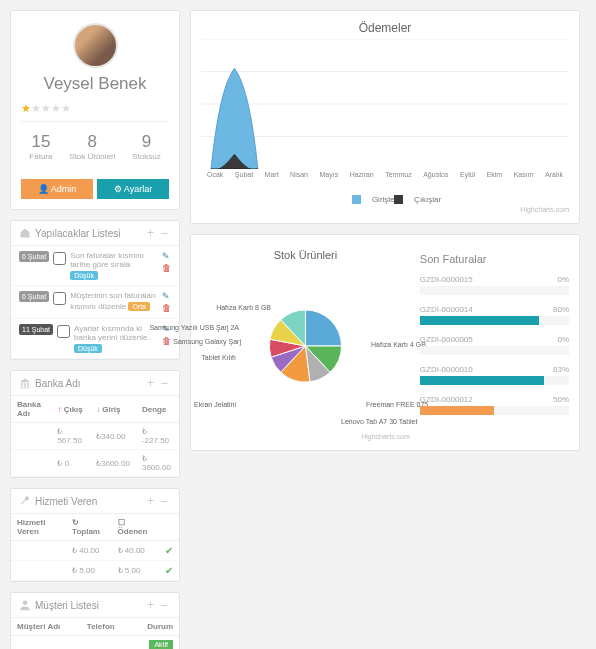 This screenshot has height=649, width=596. I want to click on table-row: Aktif, so click(95, 643).